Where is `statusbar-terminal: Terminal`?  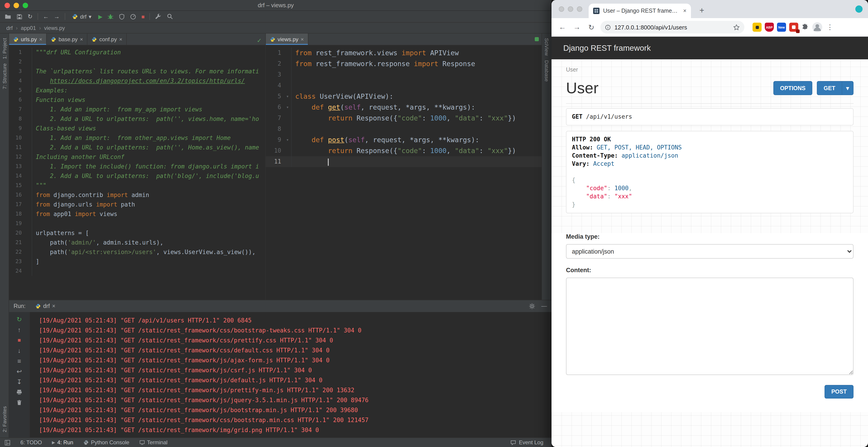 statusbar-terminal: Terminal is located at coordinates (153, 442).